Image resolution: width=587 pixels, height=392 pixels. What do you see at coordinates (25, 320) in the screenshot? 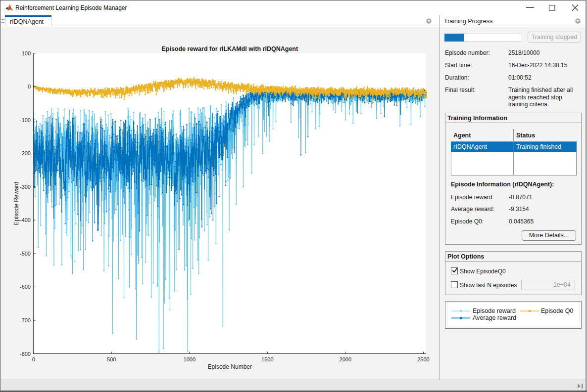
I see `svg-text: -700` at bounding box center [25, 320].